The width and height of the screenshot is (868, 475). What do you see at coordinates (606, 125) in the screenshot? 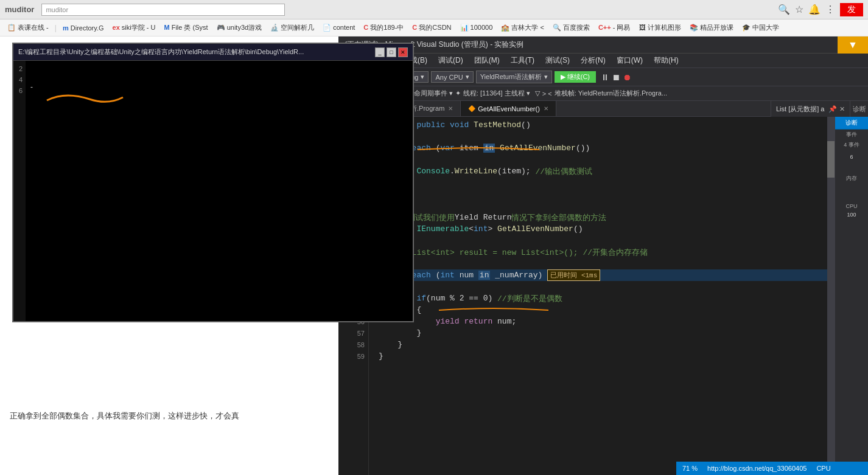
I see `code-line-testmethod: static public void TestMethod()` at bounding box center [606, 125].